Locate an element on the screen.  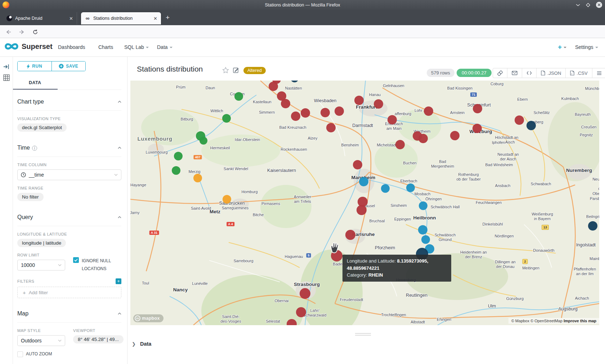
embed-code-button is located at coordinates (529, 73).